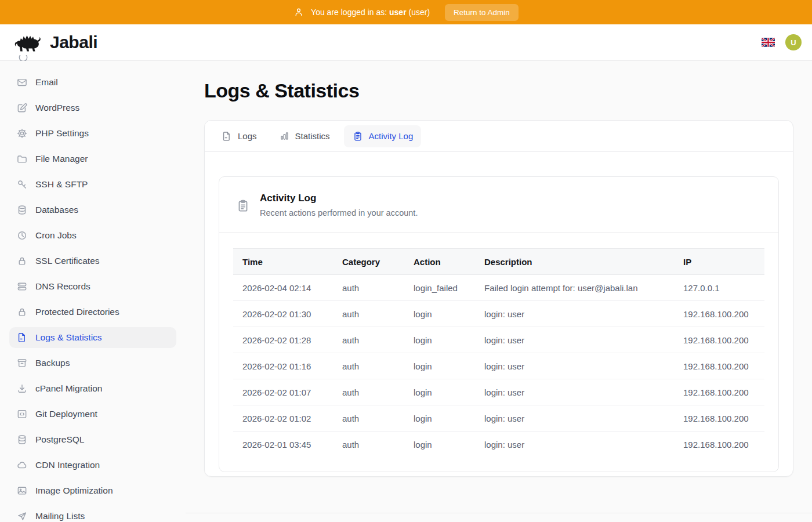 This screenshot has width=812, height=522. Describe the element at coordinates (283, 314) in the screenshot. I see `table-cell: 2026-02-02 01:30` at that location.